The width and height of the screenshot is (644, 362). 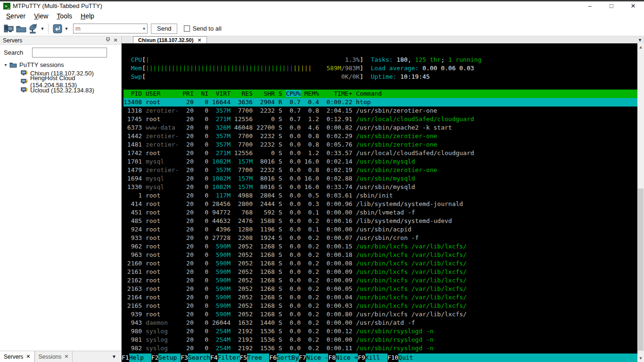 I want to click on send-script-icon, so click(x=58, y=29).